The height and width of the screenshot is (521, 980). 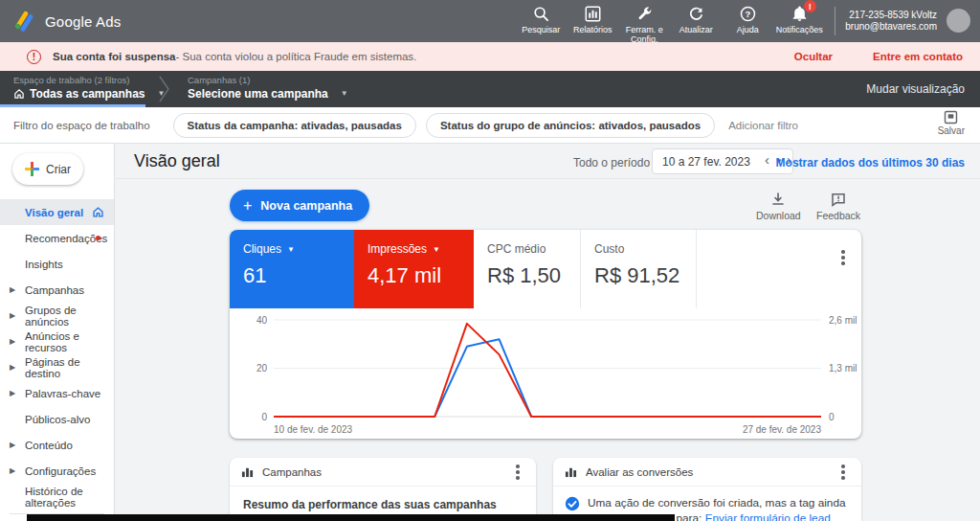 What do you see at coordinates (300, 205) in the screenshot?
I see `new-campaign-button: + Nova campanha` at bounding box center [300, 205].